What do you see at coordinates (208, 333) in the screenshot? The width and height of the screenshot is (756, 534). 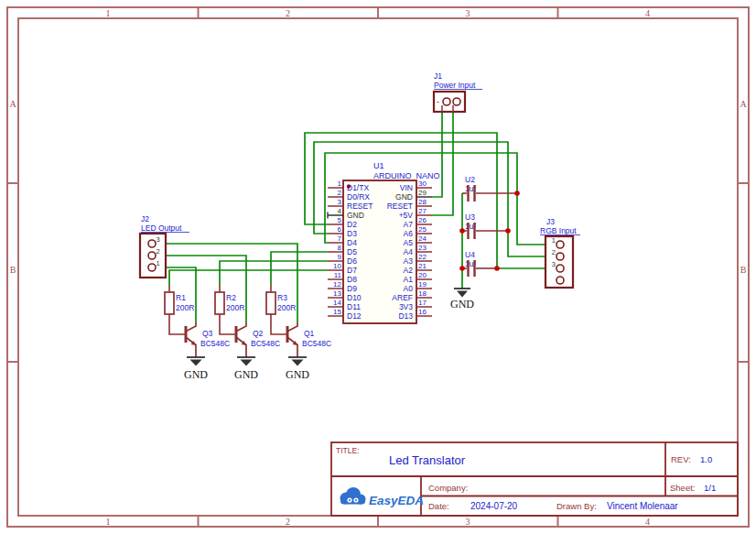 I see `q3-ref: Q3` at bounding box center [208, 333].